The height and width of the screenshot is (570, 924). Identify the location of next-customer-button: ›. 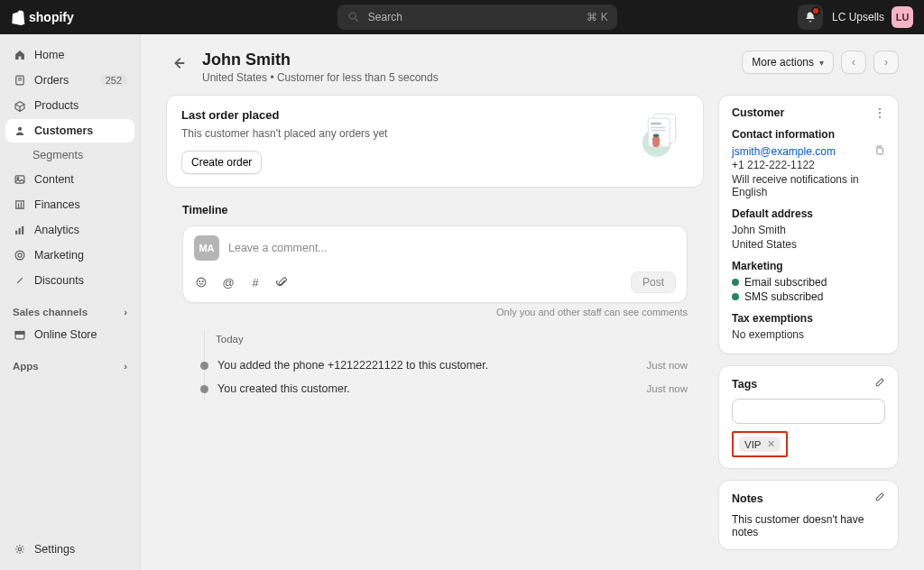
(886, 62).